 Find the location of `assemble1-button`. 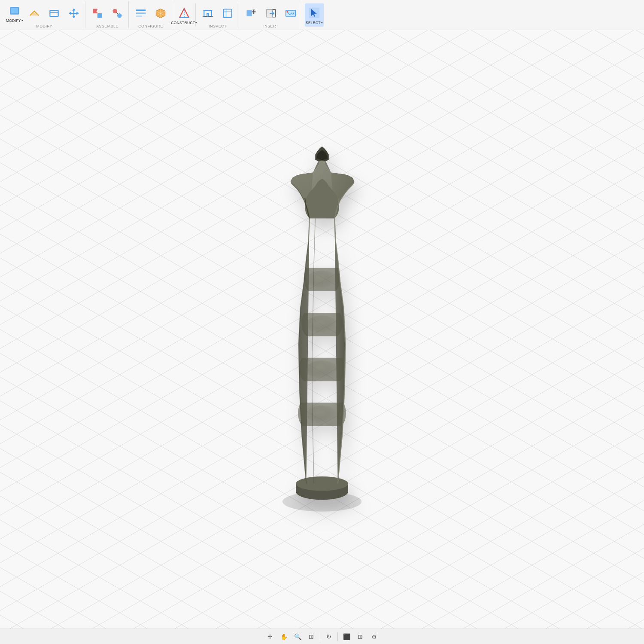

assemble1-button is located at coordinates (97, 13).